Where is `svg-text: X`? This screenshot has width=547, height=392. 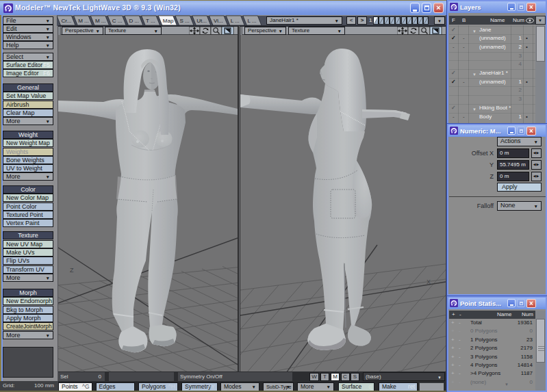 svg-text: X is located at coordinates (429, 282).